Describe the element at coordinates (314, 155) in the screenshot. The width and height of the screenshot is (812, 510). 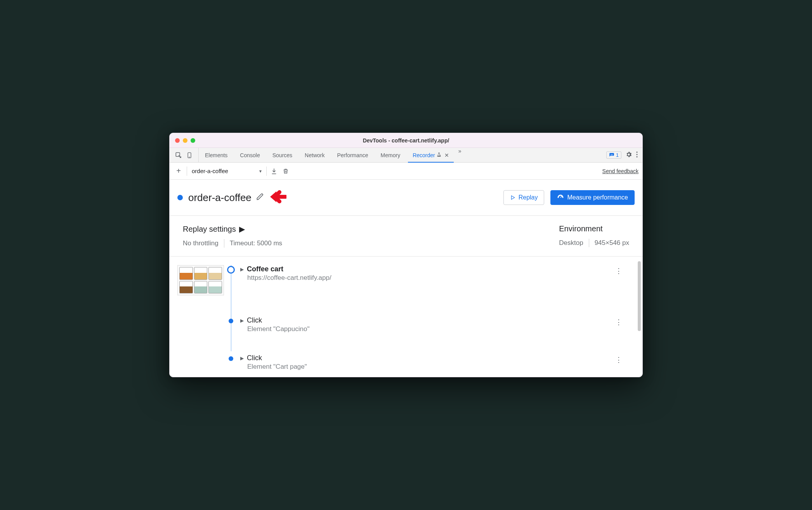
I see `tab-network: Network` at that location.